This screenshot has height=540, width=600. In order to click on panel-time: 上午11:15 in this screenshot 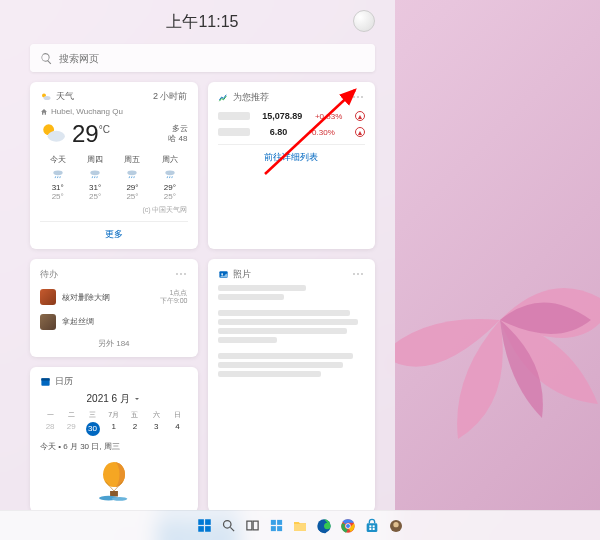, I will do `click(202, 22)`.